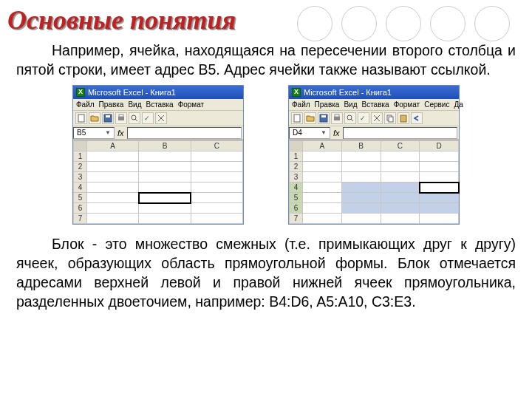 The height and width of the screenshot is (399, 532). Describe the element at coordinates (165, 198) in the screenshot. I see `cell-selected-b5` at that location.